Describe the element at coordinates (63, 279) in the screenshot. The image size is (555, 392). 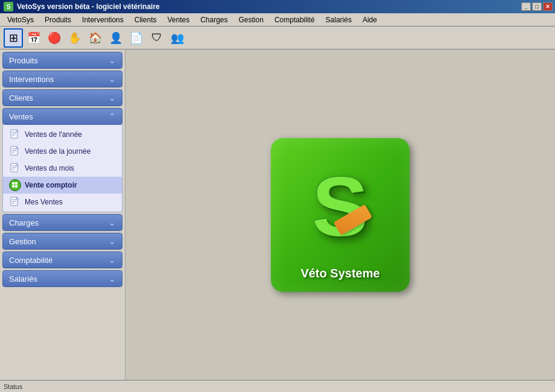
I see `sidebar-section-salaries: Salariés⌄` at that location.